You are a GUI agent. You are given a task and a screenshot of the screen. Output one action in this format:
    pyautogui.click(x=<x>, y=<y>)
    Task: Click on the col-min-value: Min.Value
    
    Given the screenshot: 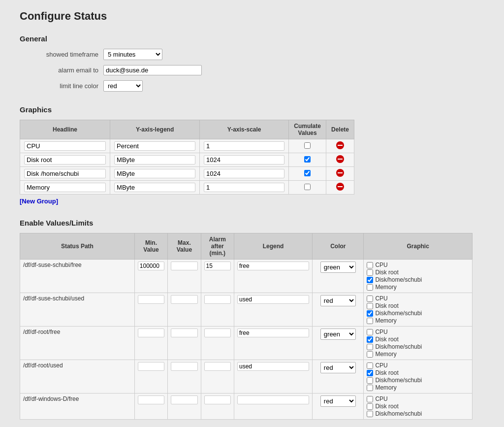 What is the action you would take?
    pyautogui.click(x=151, y=246)
    